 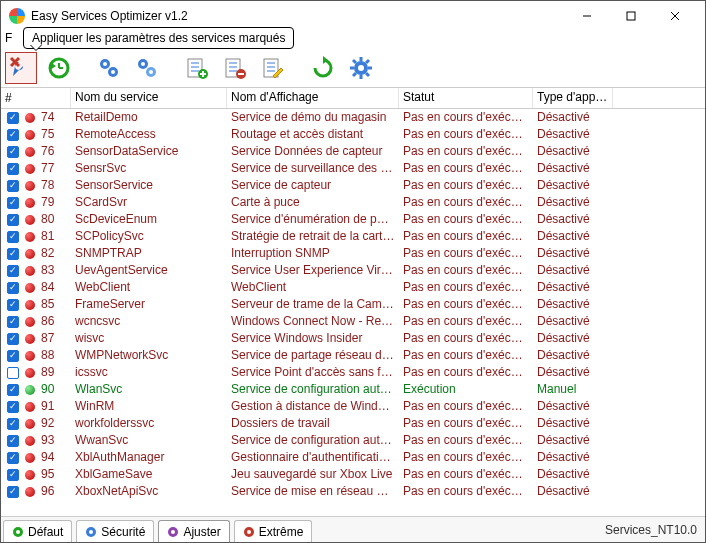 I want to click on col-display-name: Nom d'Affichage, so click(x=313, y=98).